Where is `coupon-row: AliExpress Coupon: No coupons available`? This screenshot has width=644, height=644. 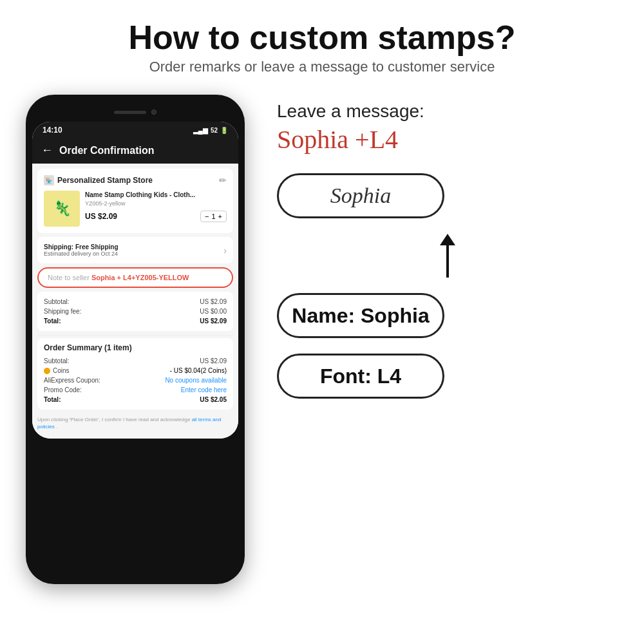 coupon-row: AliExpress Coupon: No coupons available is located at coordinates (135, 380).